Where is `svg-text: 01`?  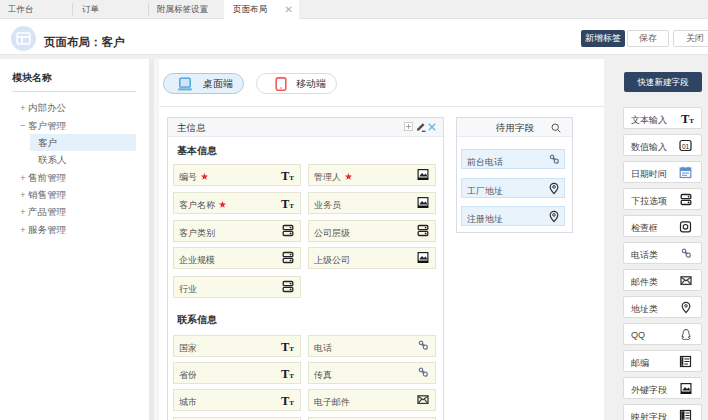 svg-text: 01 is located at coordinates (686, 146).